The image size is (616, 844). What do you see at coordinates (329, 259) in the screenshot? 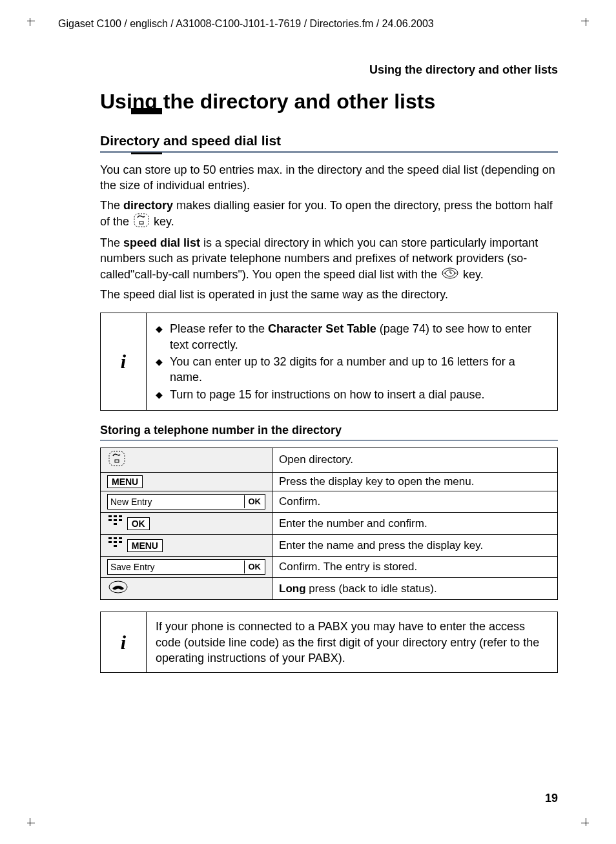
I see `paragraph: The speed dial list is a special directo…` at bounding box center [329, 259].